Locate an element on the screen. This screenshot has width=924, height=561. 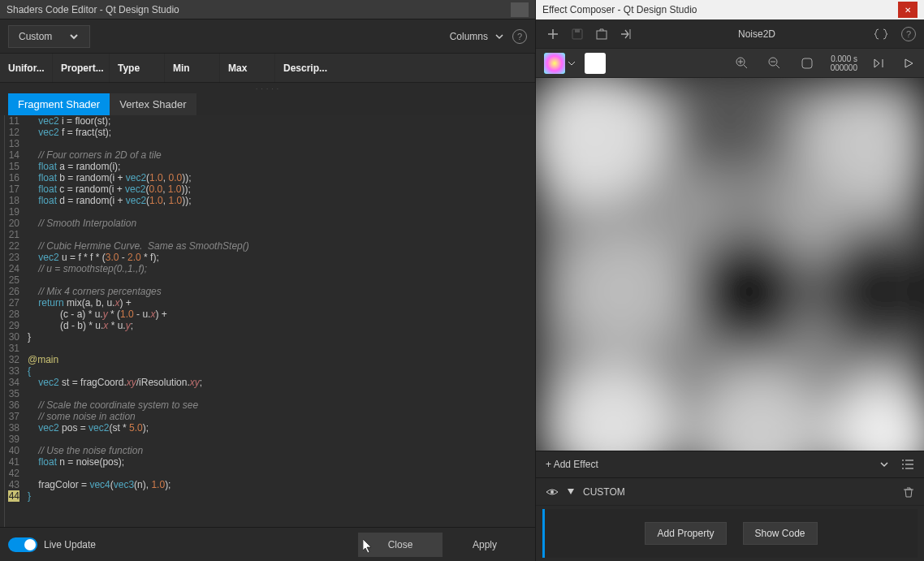
line-number-gutter: 1112131415161718192021222324252627282930… is located at coordinates (14, 321).